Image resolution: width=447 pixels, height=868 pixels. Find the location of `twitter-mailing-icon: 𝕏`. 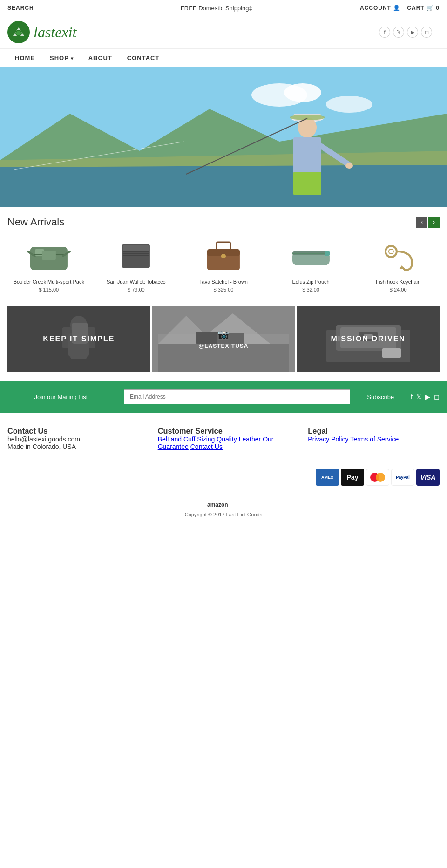

twitter-mailing-icon: 𝕏 is located at coordinates (419, 397).